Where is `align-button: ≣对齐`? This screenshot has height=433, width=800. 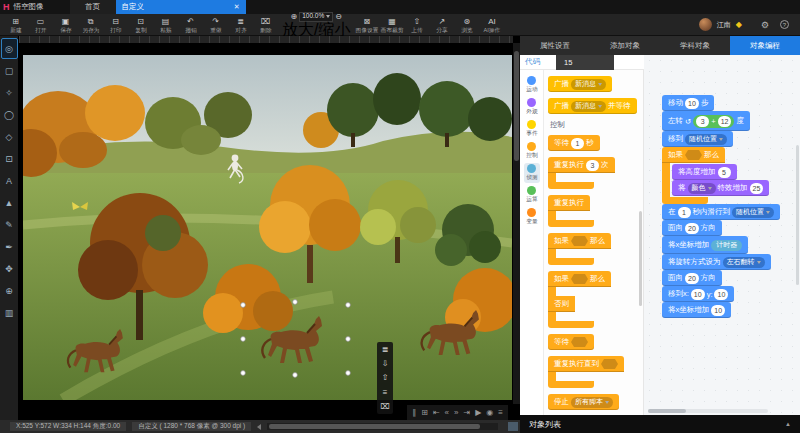
align-button: ≣对齐 is located at coordinates (240, 25).